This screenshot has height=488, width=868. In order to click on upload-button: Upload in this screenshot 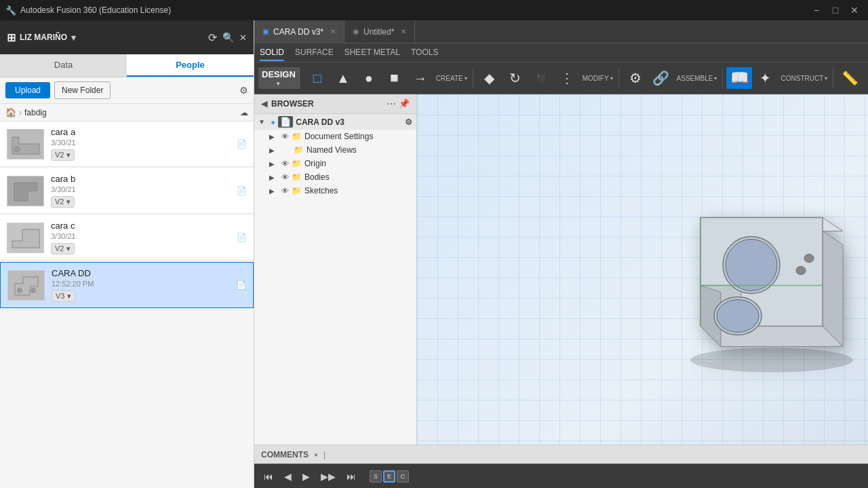, I will do `click(28, 90)`.